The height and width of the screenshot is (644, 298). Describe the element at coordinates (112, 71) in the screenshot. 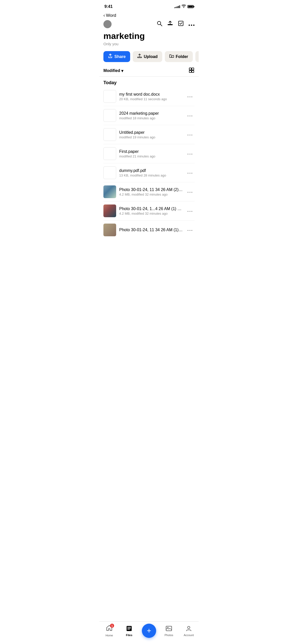

I see `sort-label-text: Modified` at that location.